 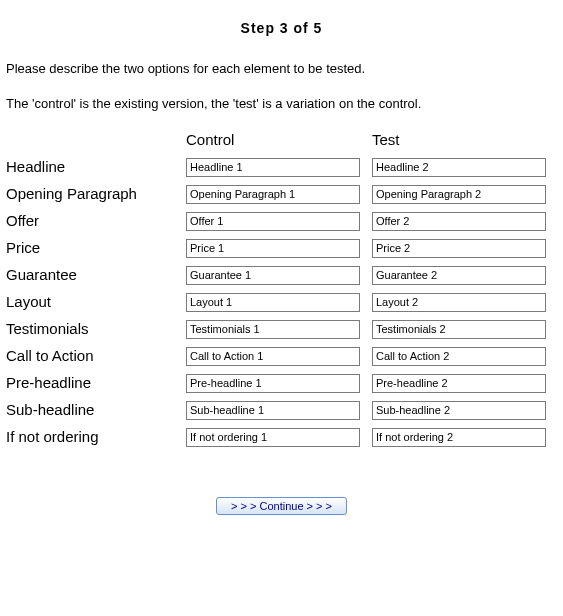 I want to click on row-label-call-to-action: Call to Action, so click(x=96, y=356).